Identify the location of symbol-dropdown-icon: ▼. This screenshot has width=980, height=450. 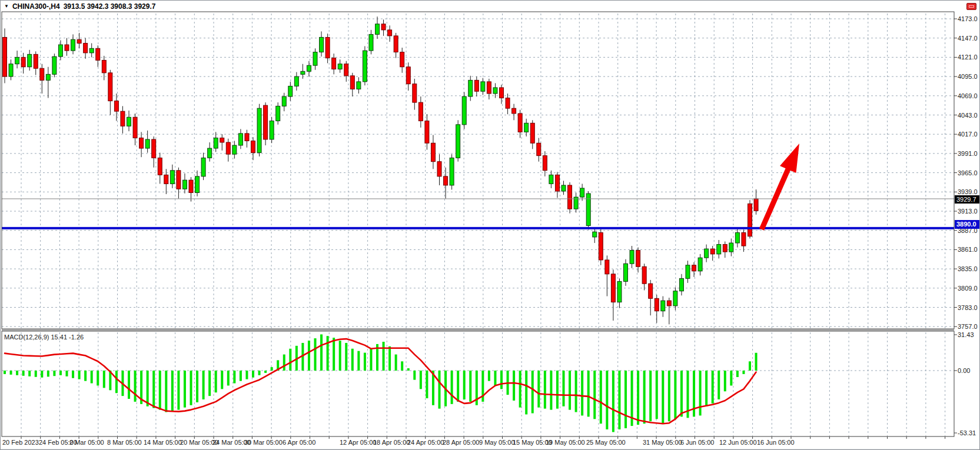
(6, 6).